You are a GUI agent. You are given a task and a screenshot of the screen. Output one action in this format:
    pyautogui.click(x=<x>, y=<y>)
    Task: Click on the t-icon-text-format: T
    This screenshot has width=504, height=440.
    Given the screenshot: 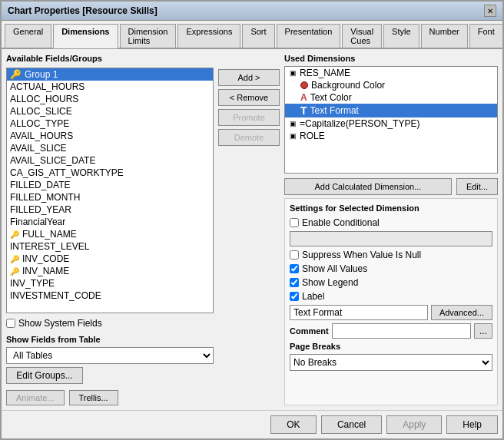 What is the action you would take?
    pyautogui.click(x=304, y=111)
    